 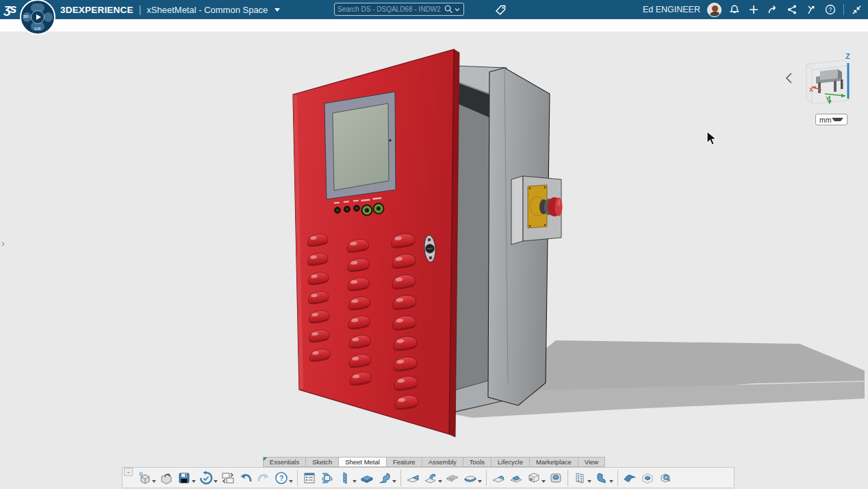 What do you see at coordinates (48, 17) in the screenshot?
I see `compass-east` at bounding box center [48, 17].